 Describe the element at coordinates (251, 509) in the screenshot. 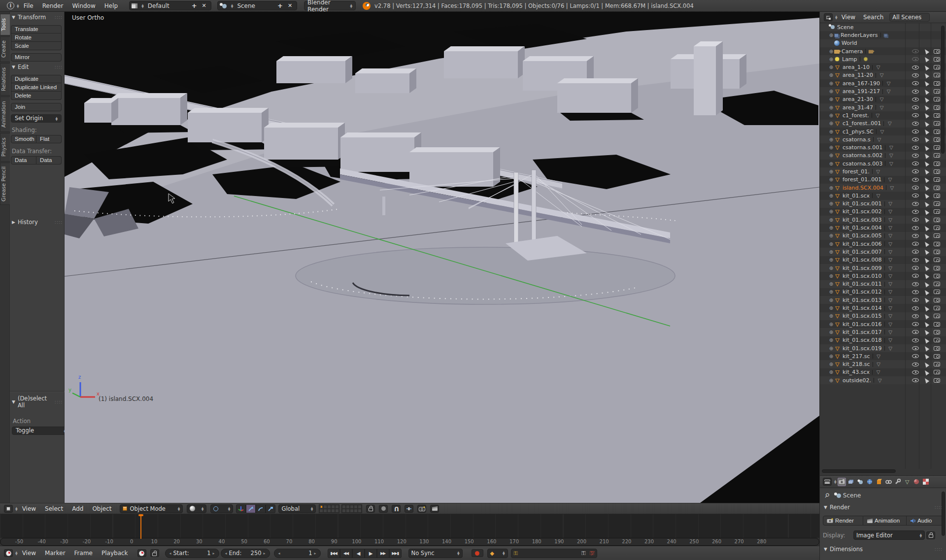

I see `manipulator-translate-icon` at that location.